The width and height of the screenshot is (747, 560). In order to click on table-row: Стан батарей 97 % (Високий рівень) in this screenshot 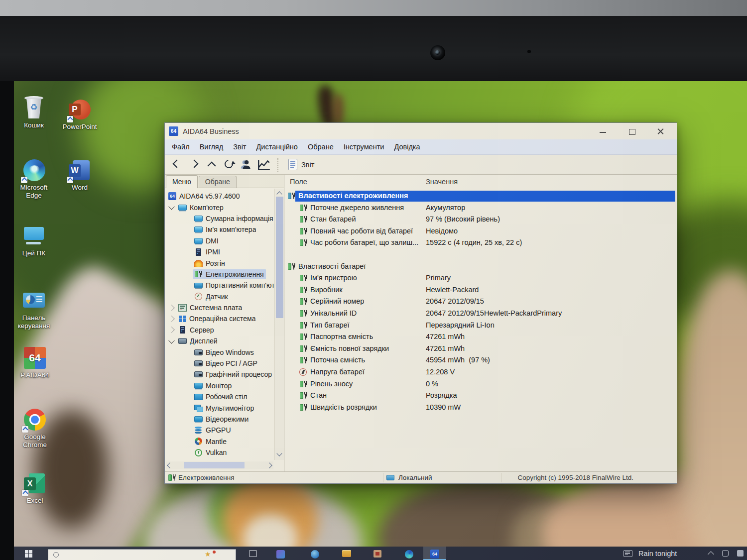, I will do `click(481, 220)`.